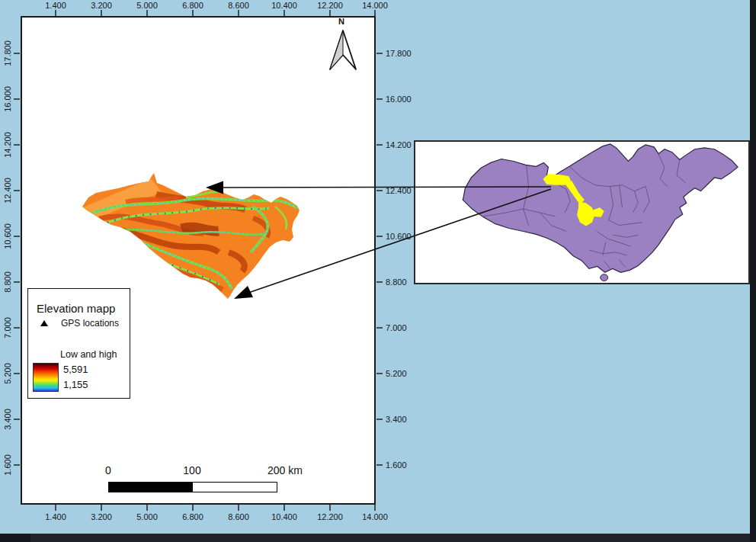 The width and height of the screenshot is (756, 542). Describe the element at coordinates (46, 377) in the screenshot. I see `elevation-color-ramp` at that location.